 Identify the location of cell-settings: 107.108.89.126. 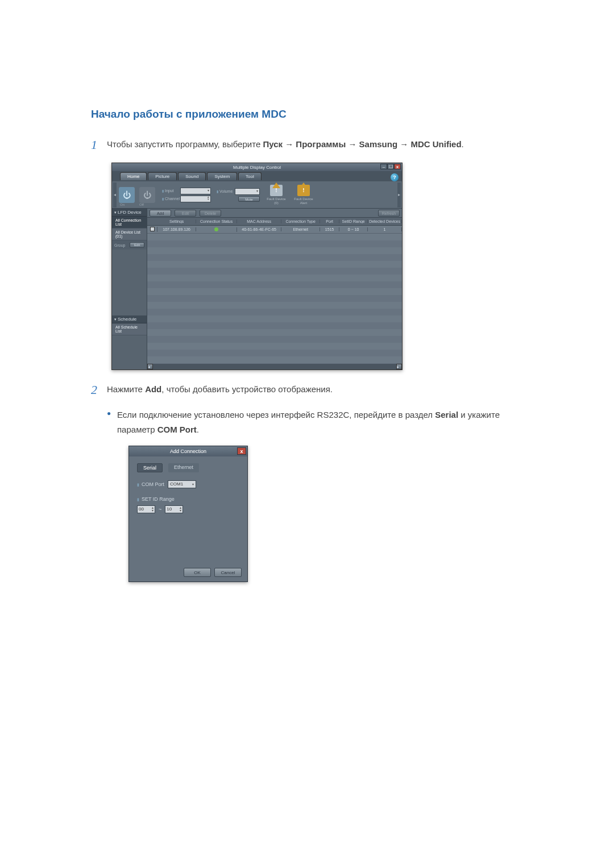
(177, 230).